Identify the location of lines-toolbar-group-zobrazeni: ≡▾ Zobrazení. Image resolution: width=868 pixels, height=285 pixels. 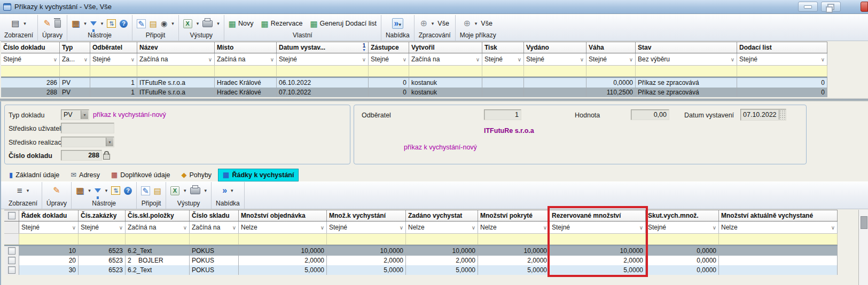
(24, 195).